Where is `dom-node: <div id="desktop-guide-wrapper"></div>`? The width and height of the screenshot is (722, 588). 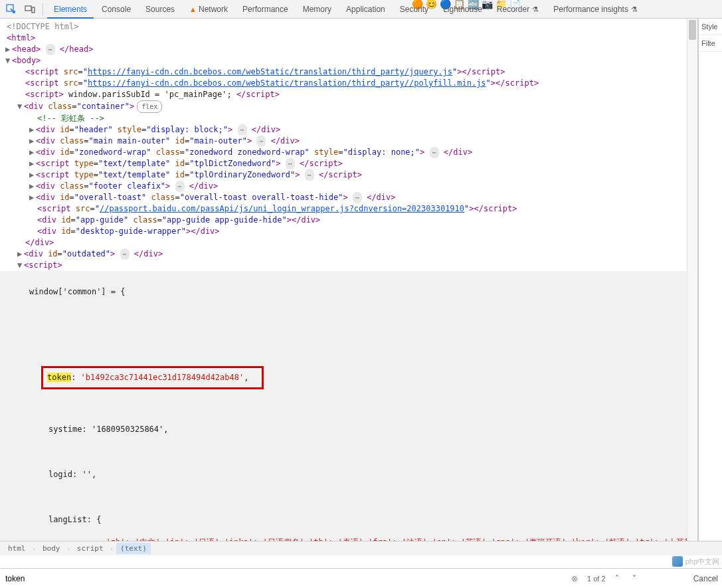
dom-node: <div id="desktop-guide-wrapper"></div> is located at coordinates (349, 231).